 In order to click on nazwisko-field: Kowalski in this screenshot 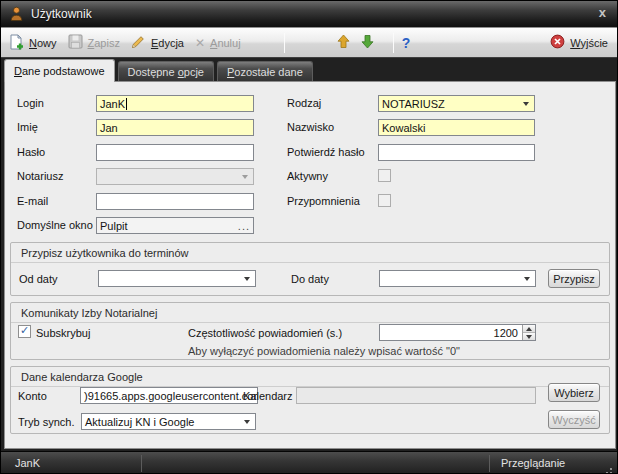, I will do `click(456, 128)`.